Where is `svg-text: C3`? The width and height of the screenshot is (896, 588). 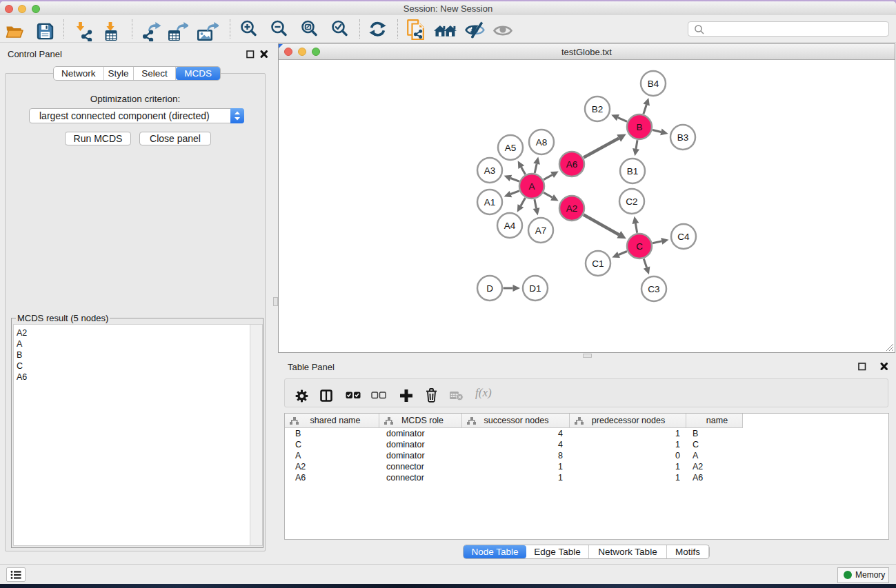 svg-text: C3 is located at coordinates (654, 290).